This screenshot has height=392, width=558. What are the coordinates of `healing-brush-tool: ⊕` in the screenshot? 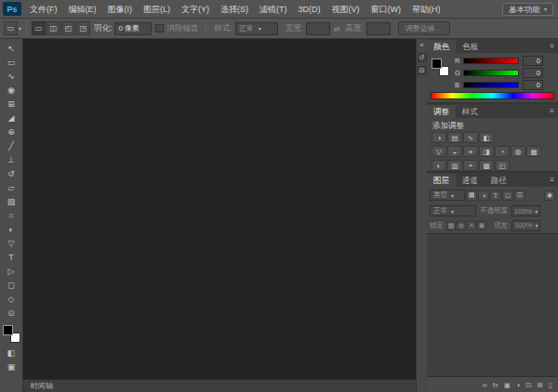 It's located at (11, 132).